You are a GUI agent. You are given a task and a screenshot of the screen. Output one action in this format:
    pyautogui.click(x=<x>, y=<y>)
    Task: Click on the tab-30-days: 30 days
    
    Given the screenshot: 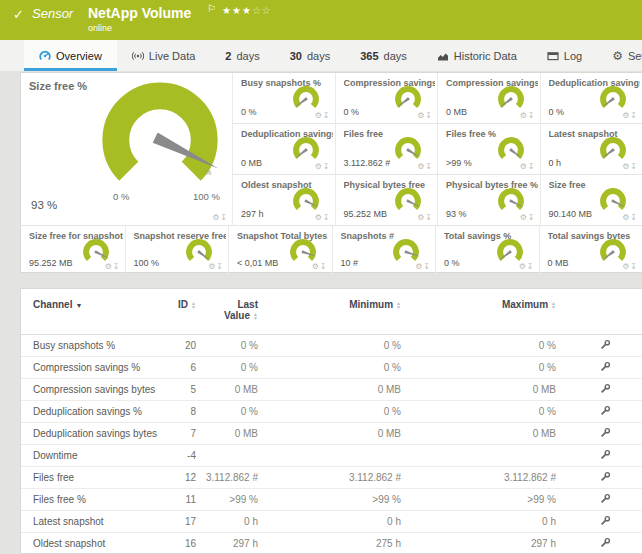 What is the action you would take?
    pyautogui.click(x=310, y=56)
    